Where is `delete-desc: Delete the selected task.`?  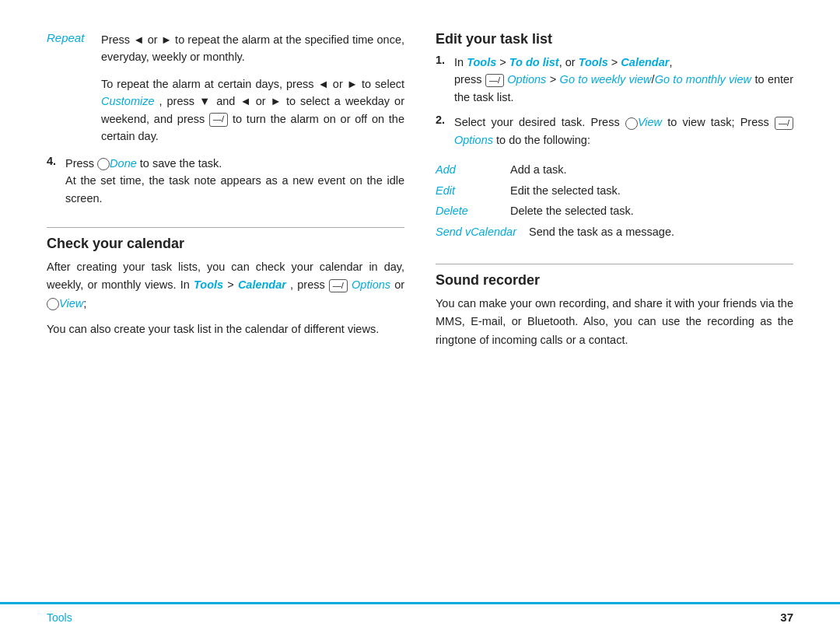
delete-desc: Delete the selected task. is located at coordinates (572, 211).